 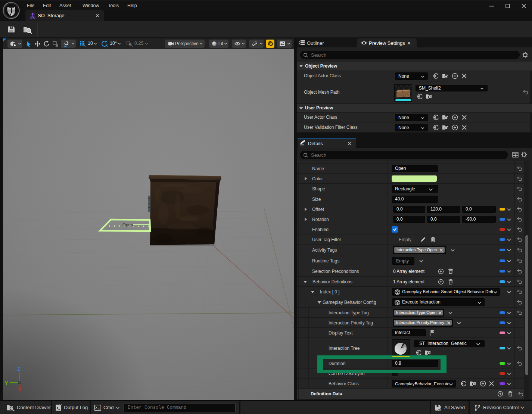 What do you see at coordinates (19, 369) in the screenshot?
I see `svg-text: Z` at bounding box center [19, 369].